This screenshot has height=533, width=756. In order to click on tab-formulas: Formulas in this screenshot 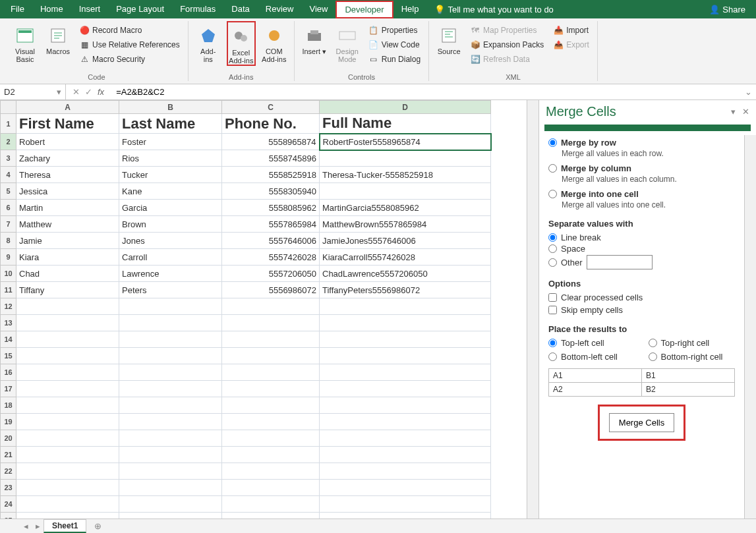, I will do `click(198, 9)`.